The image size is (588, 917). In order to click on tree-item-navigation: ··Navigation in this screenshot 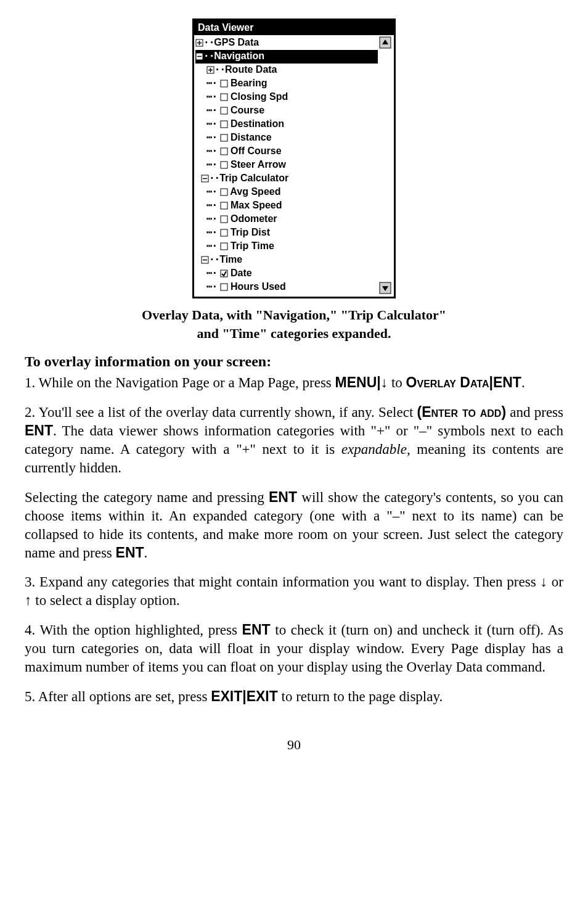, I will do `click(287, 57)`.